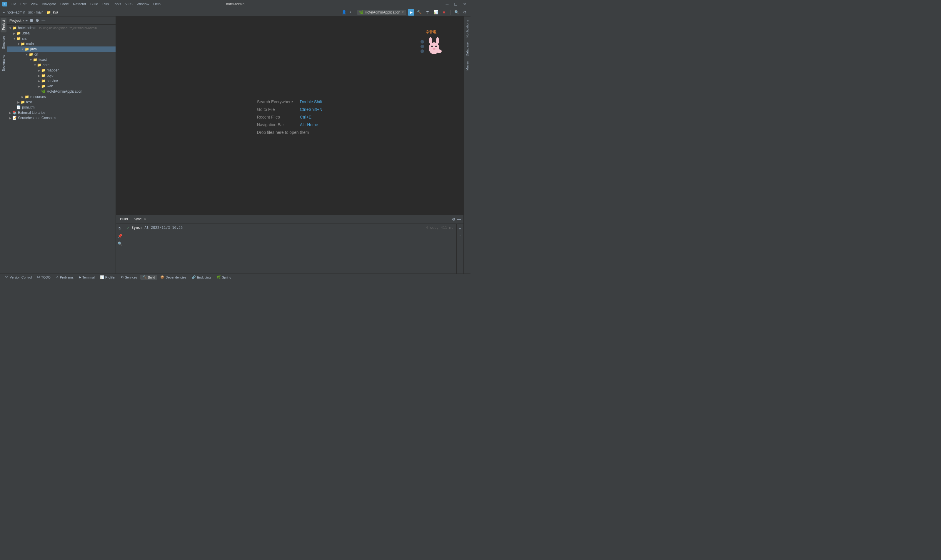 The width and height of the screenshot is (941, 560). What do you see at coordinates (124, 220) in the screenshot?
I see `build-panel-title: Build` at bounding box center [124, 220].